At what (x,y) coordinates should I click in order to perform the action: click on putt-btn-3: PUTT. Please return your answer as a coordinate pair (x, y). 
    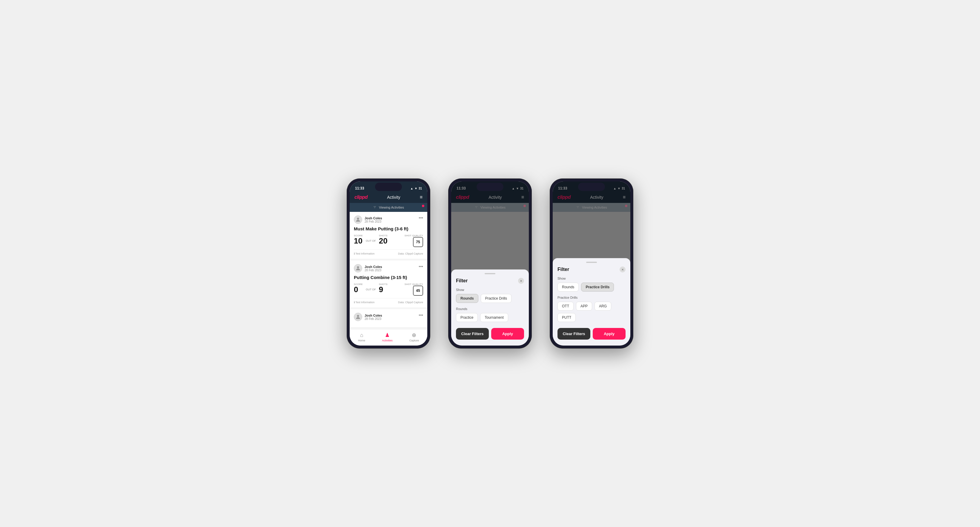
    Looking at the image, I should click on (566, 317).